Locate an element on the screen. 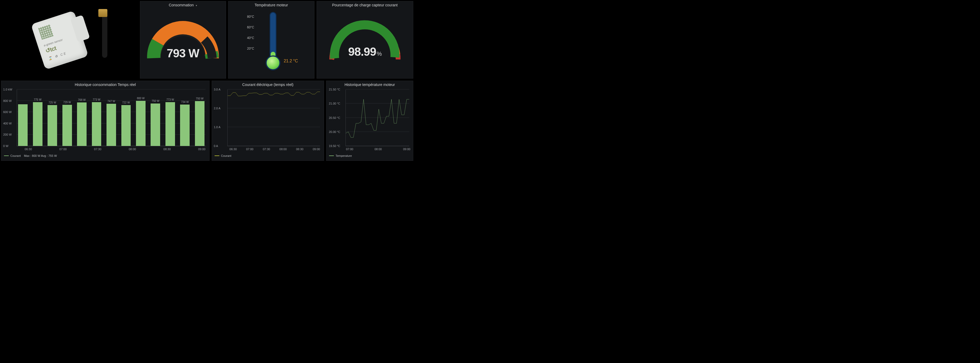  line-plot-temp: 19.50 °C20.00 °C20.50 °C21.00 °C21.50 °C… is located at coordinates (377, 118).